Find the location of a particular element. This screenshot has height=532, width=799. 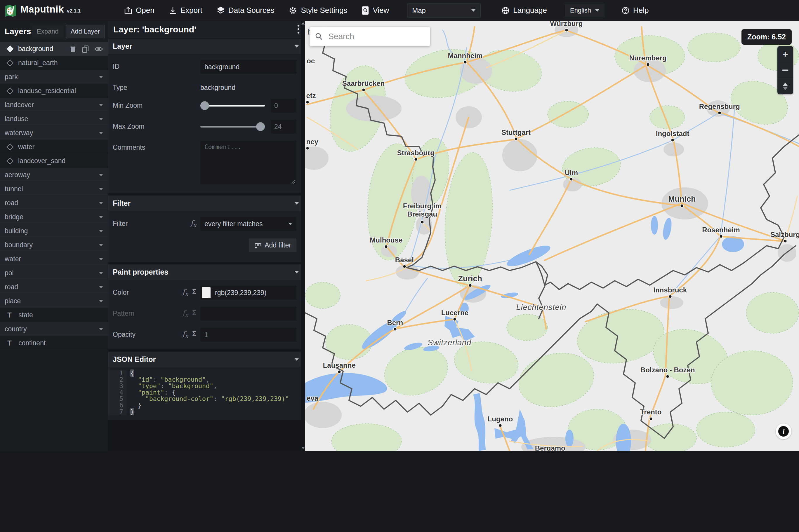

view-button: View is located at coordinates (375, 11).